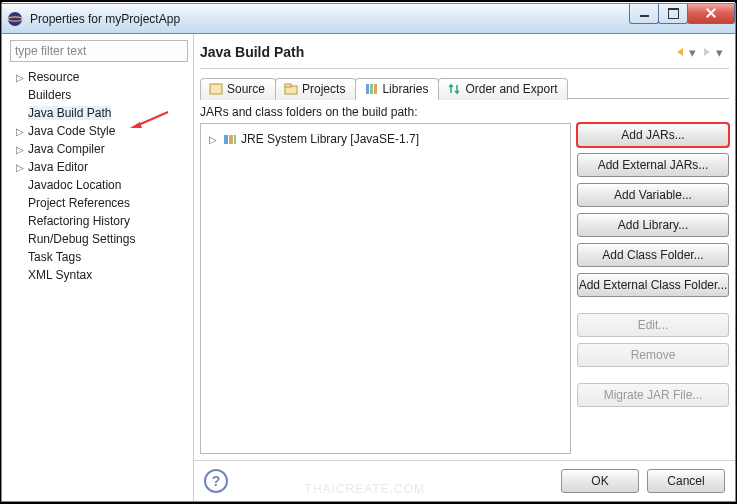 This screenshot has height=504, width=737. I want to click on help-button: ?, so click(216, 481).